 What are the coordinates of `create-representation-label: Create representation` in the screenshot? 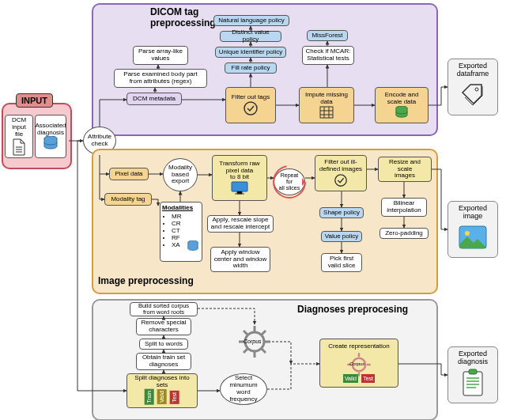 It's located at (359, 346).